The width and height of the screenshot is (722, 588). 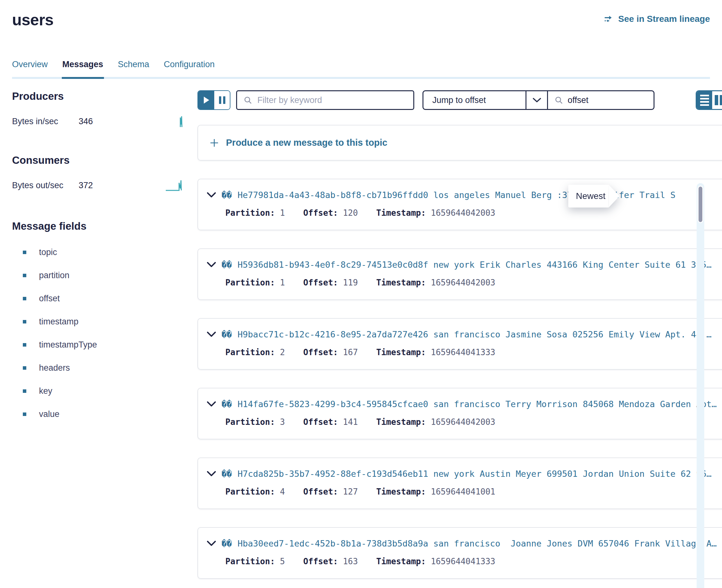 What do you see at coordinates (45, 186) in the screenshot?
I see `bytes-out-label: Bytes out/sec` at bounding box center [45, 186].